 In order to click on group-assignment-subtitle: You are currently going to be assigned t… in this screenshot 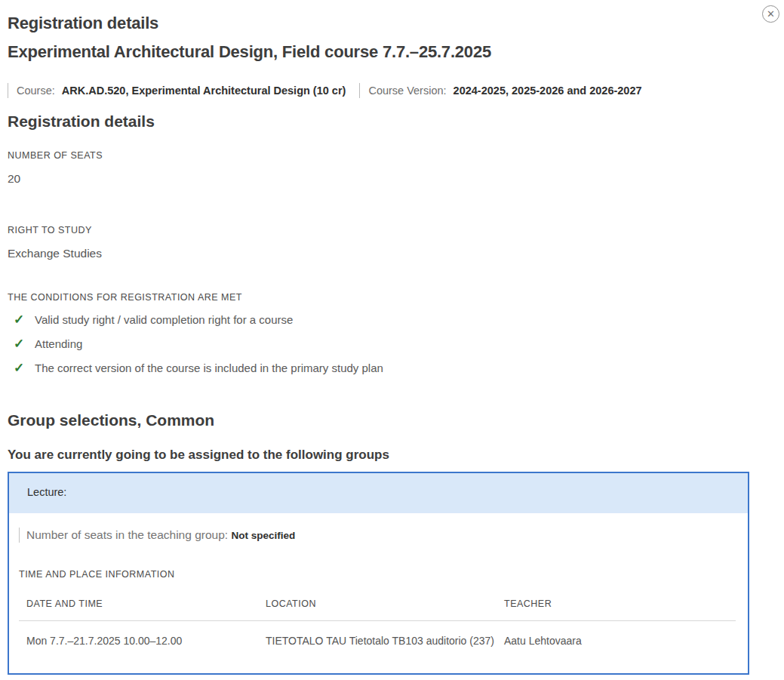, I will do `click(392, 454)`.